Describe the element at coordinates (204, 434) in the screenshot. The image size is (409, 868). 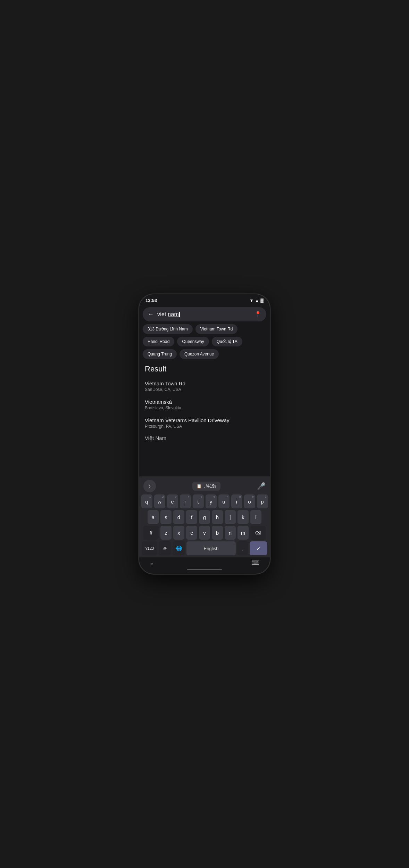
I see `phone-screen: 13:53 ▼ ▲ ▓ ← viet nam 📍 313 Đường Lĩnh …` at that location.